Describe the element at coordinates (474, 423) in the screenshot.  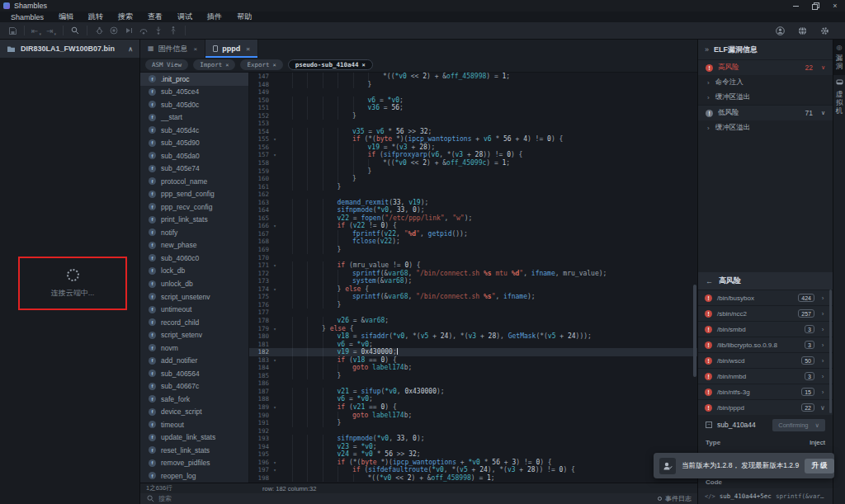
I see `code-line: 191}` at that location.